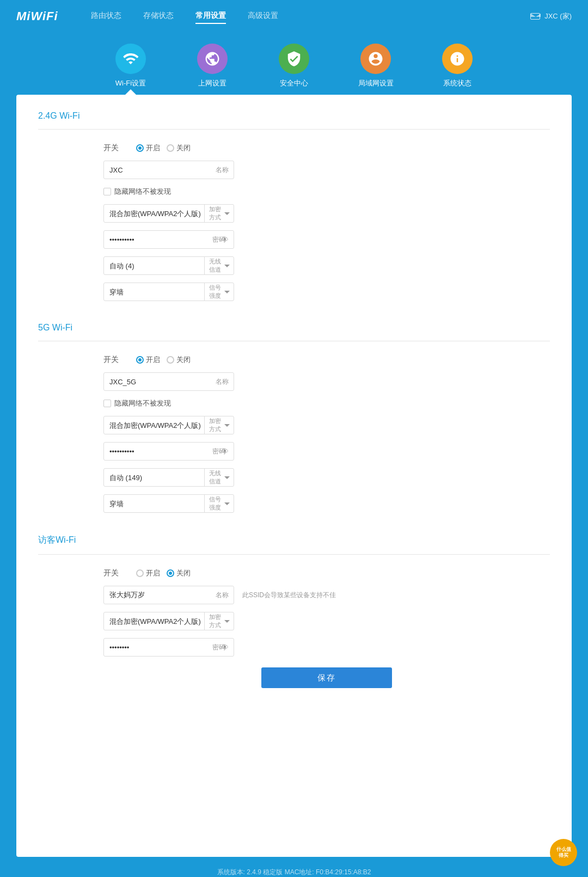 The width and height of the screenshot is (588, 877). What do you see at coordinates (294, 328) in the screenshot?
I see `wifi-5g-title: 5G Wi-Fi` at bounding box center [294, 328].